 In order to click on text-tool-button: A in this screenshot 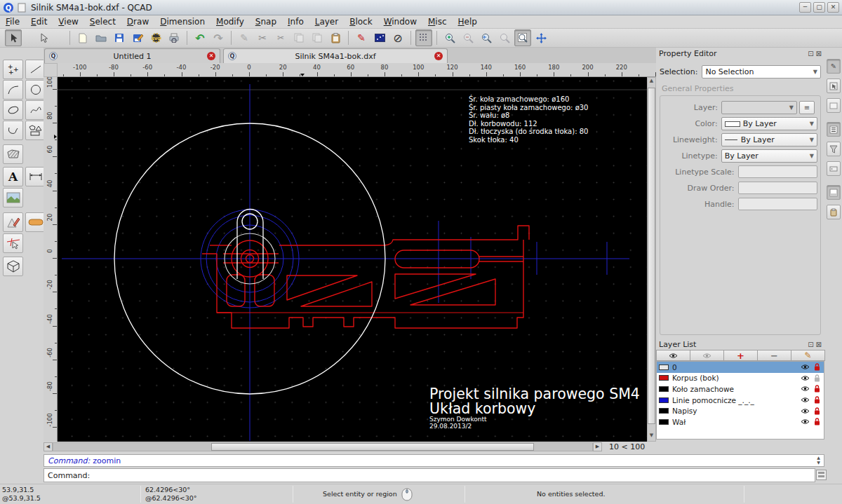, I will do `click(13, 177)`.